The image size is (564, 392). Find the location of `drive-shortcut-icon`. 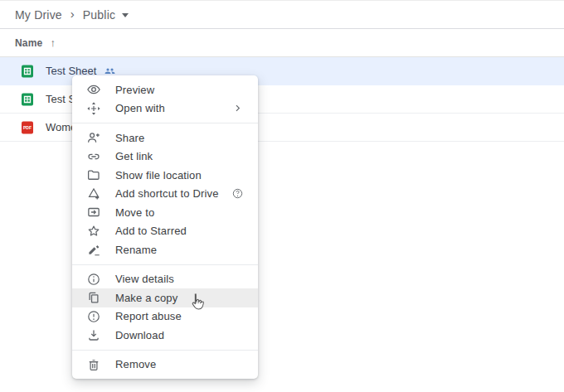

drive-shortcut-icon is located at coordinates (94, 194).